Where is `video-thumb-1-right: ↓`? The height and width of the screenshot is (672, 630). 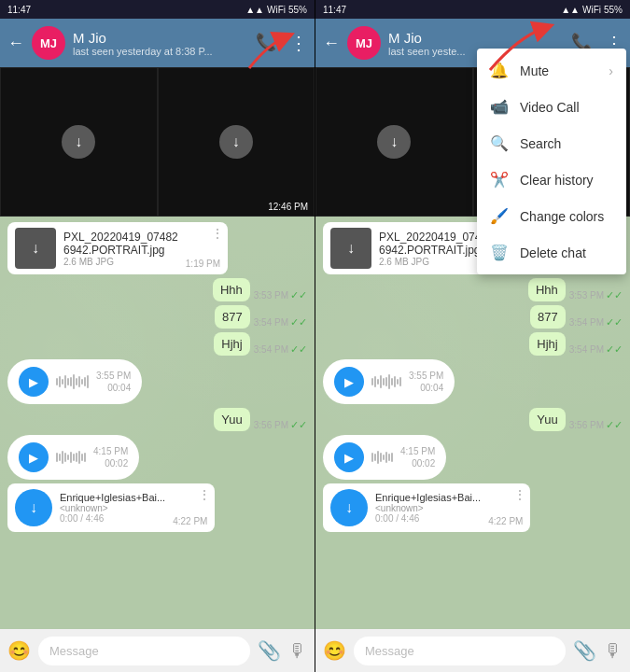 video-thumb-1-right: ↓ is located at coordinates (394, 142).